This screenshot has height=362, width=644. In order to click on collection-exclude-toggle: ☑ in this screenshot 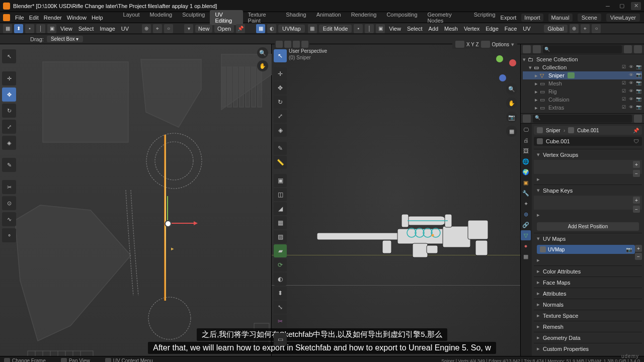, I will do `click(625, 67)`.